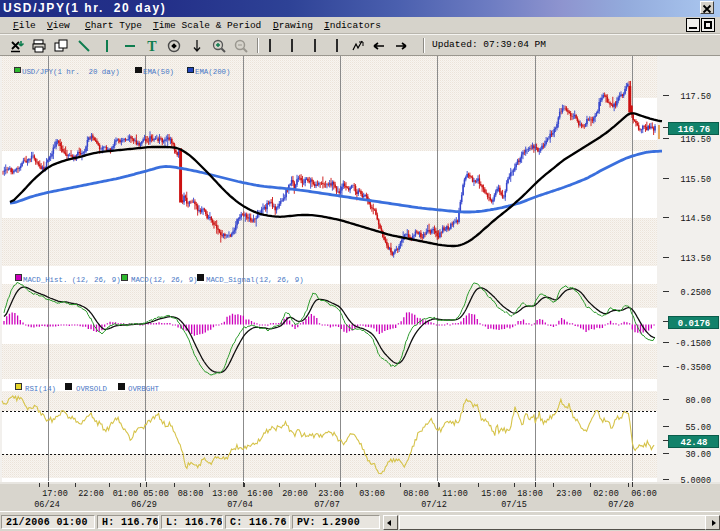 This screenshot has height=531, width=720. Describe the element at coordinates (225, 494) in the screenshot. I see `svg-text: 13:00` at that location.